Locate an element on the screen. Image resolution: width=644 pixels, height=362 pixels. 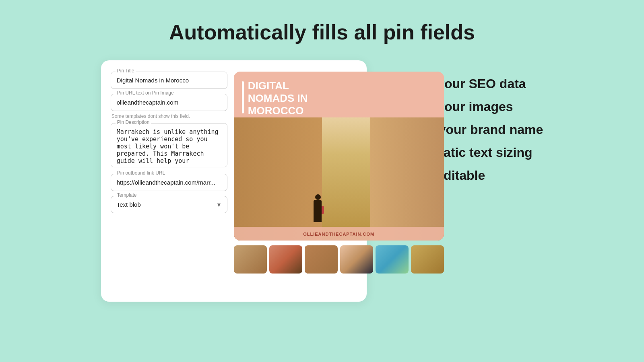
wall-right is located at coordinates (407, 179).